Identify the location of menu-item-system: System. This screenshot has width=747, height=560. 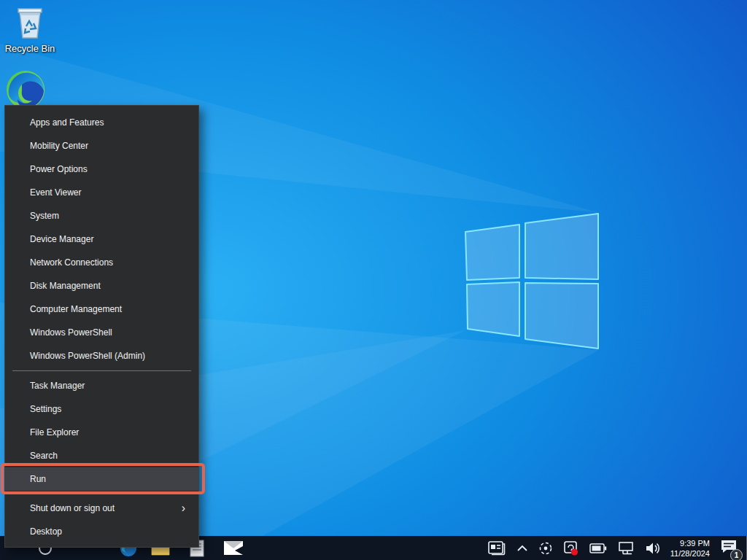
(102, 216).